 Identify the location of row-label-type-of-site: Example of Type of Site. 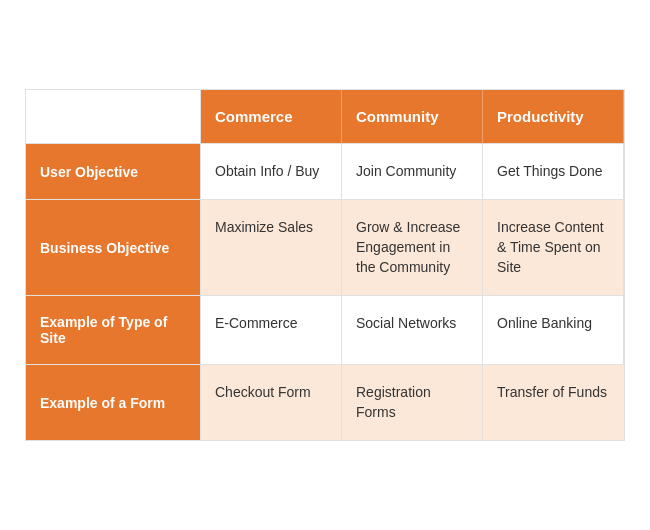
(114, 330).